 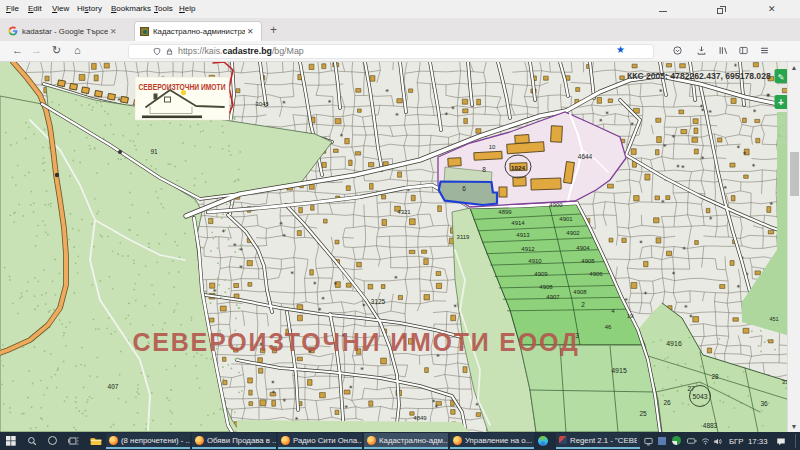 What do you see at coordinates (573, 233) in the screenshot?
I see `svg-text: 4902` at bounding box center [573, 233].